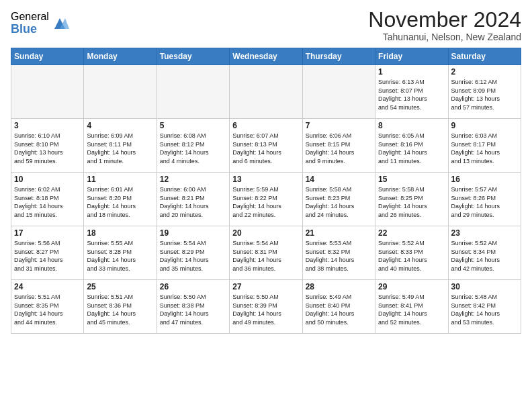 Image resolution: width=532 pixels, height=411 pixels. Describe the element at coordinates (412, 92) in the screenshot. I see `calendar-cell: 1Sunrise: 6:13 AM Sunset: 8:07 PM Daylig…` at that location.